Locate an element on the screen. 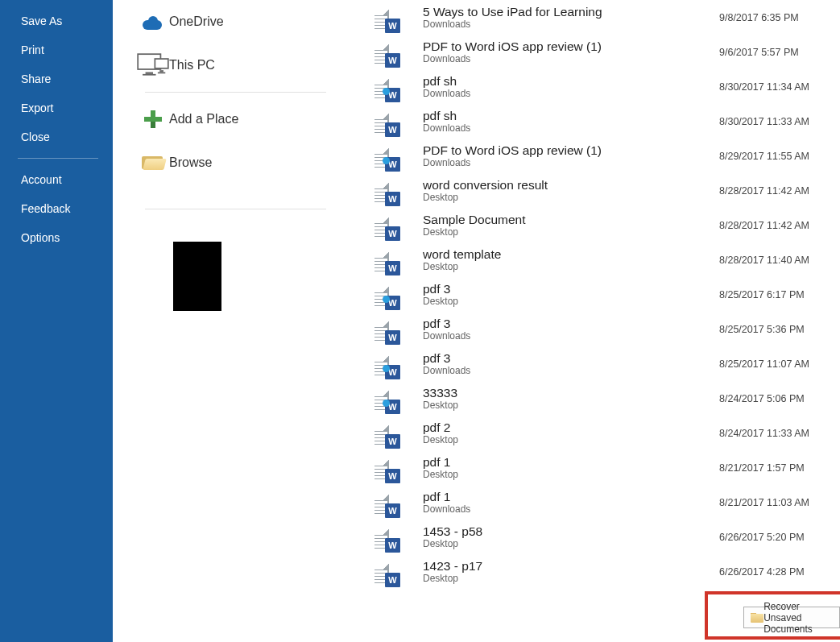  place-label: This PC is located at coordinates (192, 65).